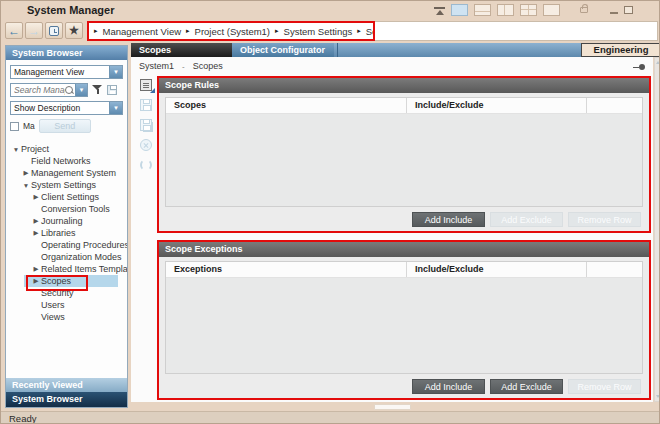 The width and height of the screenshot is (660, 424). What do you see at coordinates (14, 30) in the screenshot?
I see `back-button: ←` at bounding box center [14, 30].